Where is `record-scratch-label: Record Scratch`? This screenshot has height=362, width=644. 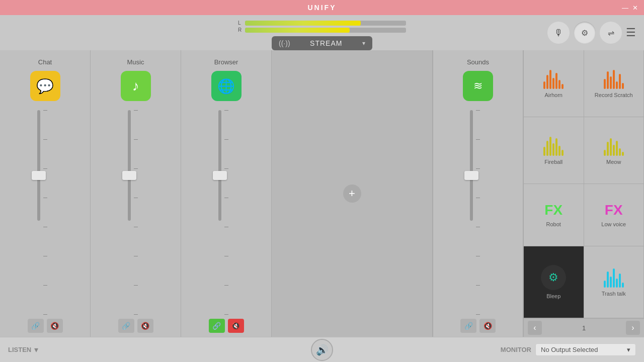 record-scratch-label: Record Scratch is located at coordinates (614, 95).